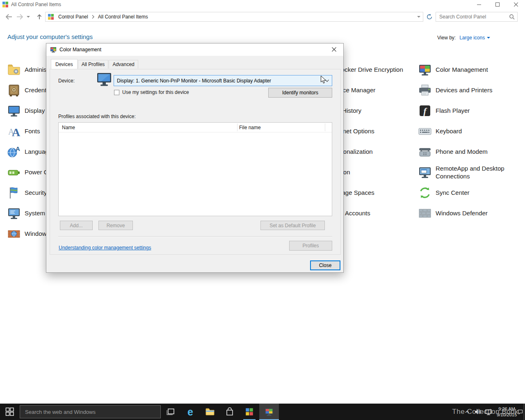  Describe the element at coordinates (476, 172) in the screenshot. I see `cp-item-label: RemoteApp and Desktop Connections` at that location.